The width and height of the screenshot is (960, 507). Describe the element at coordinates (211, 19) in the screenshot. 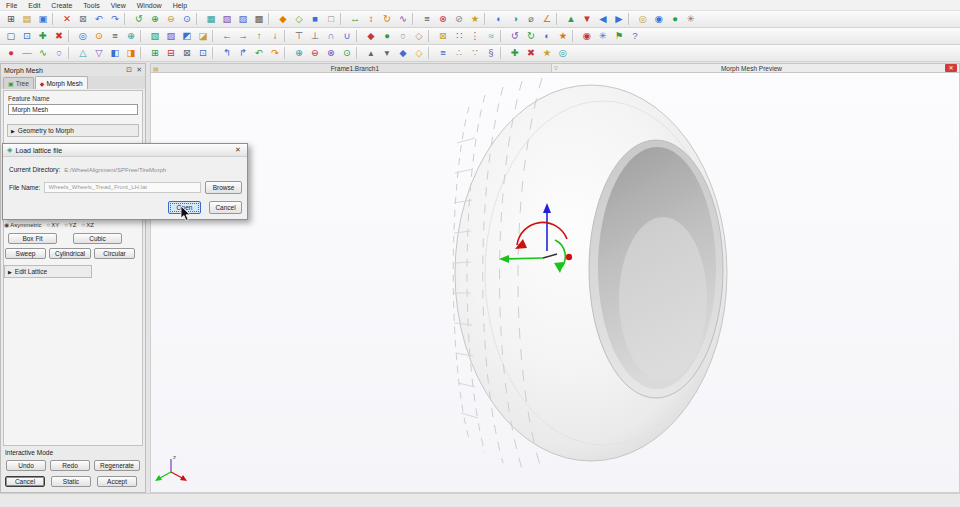

I see `mesh-icon: ▦` at that location.